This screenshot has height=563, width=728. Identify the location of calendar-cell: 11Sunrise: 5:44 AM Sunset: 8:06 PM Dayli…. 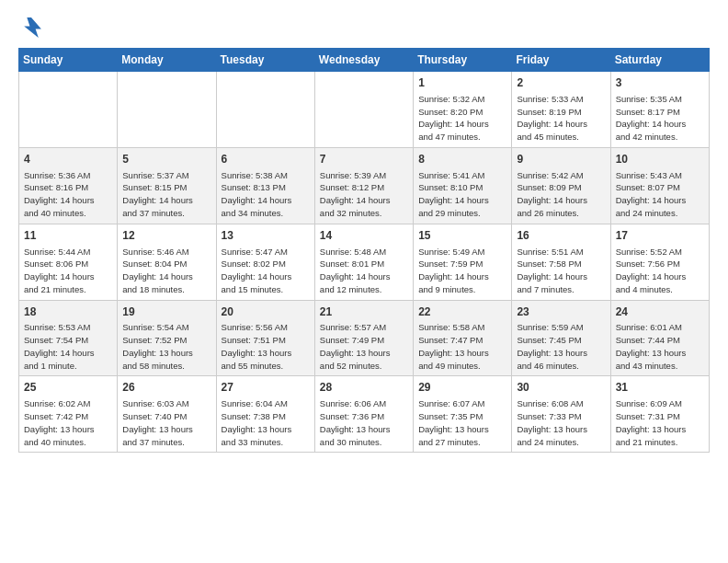
(68, 261).